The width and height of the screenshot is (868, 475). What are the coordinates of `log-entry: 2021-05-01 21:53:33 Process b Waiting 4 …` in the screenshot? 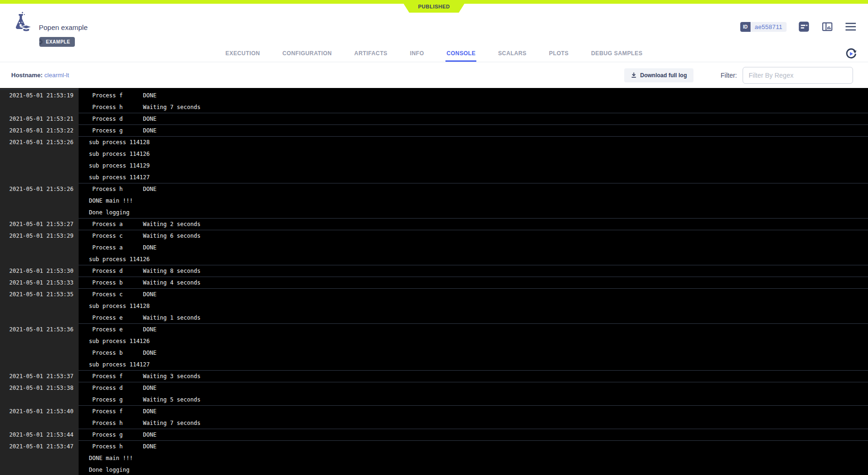 It's located at (434, 283).